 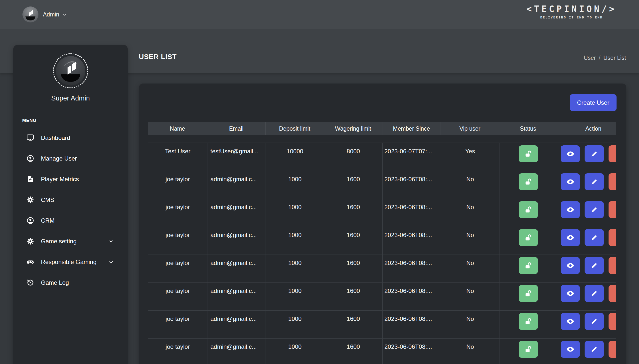 I want to click on avatar-ring, so click(x=71, y=71).